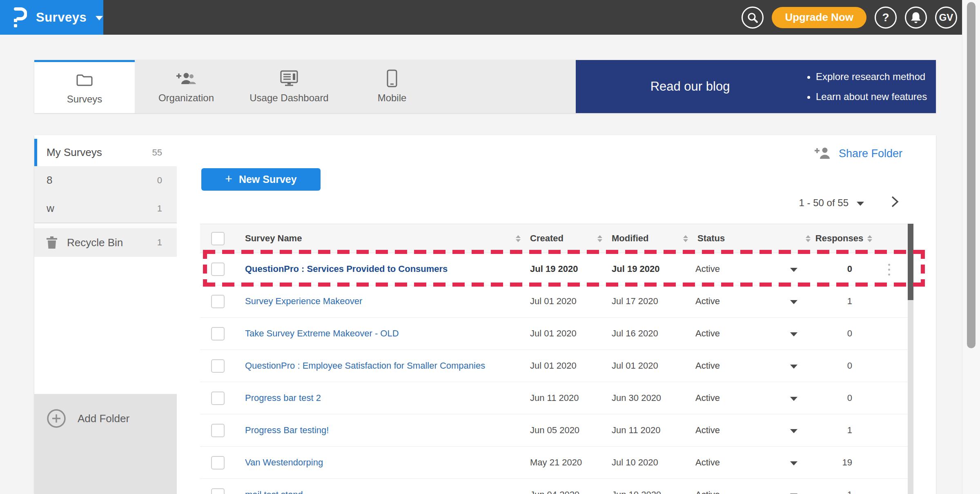 The image size is (980, 494). I want to click on table-scrollbar-thumb, so click(911, 262).